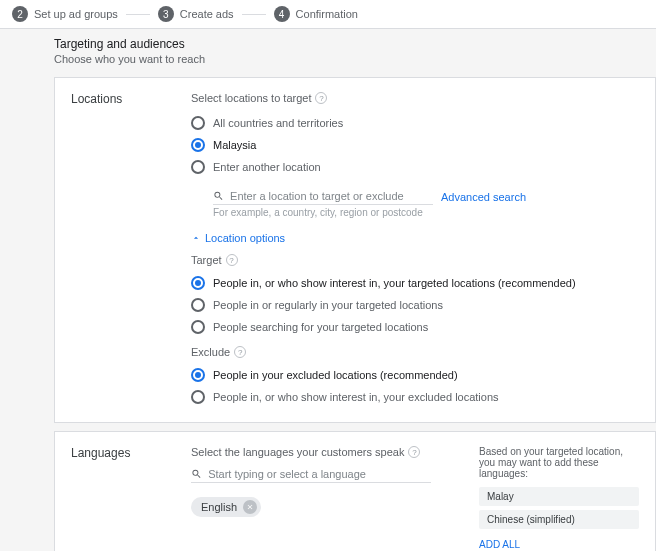 This screenshot has height=551, width=656. What do you see at coordinates (210, 352) in the screenshot?
I see `subtitle-text: Exclude` at bounding box center [210, 352].